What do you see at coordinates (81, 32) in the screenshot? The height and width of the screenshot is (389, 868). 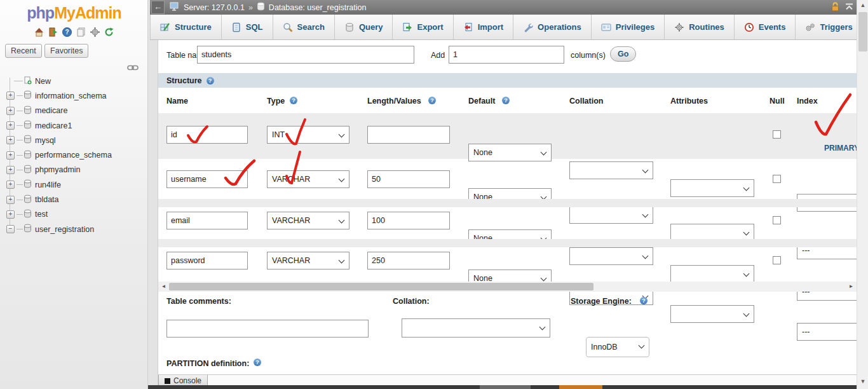 I see `documentation-icon` at bounding box center [81, 32].